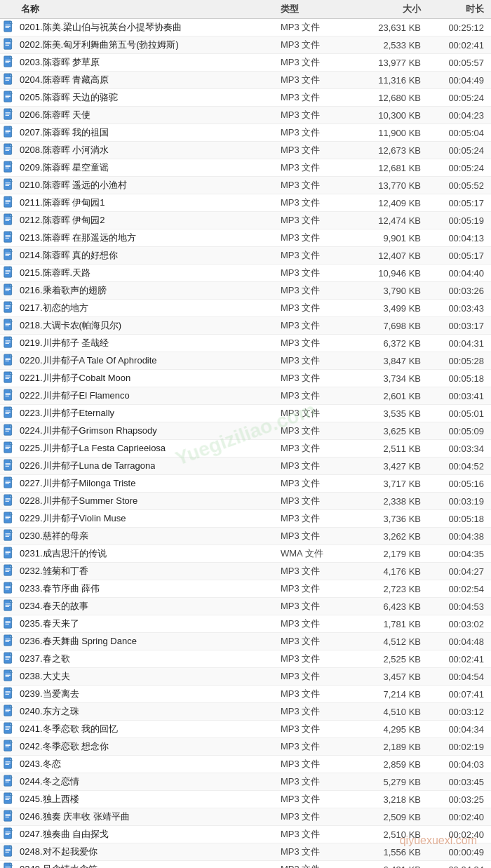  What do you see at coordinates (246, 695) in the screenshot?
I see `table-row: 0239.当爱离去 MP3 文件 7,214 KB 00:07:41` at bounding box center [246, 695].